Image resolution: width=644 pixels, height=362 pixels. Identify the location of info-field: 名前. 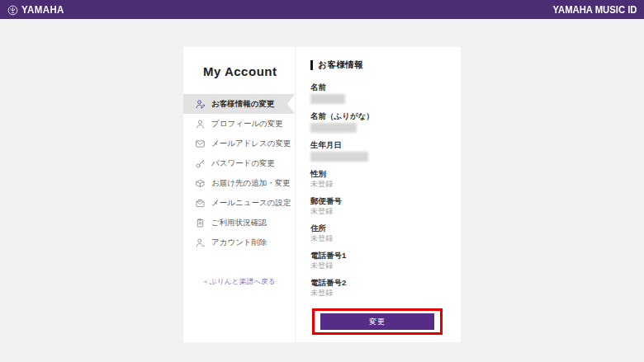
(377, 92).